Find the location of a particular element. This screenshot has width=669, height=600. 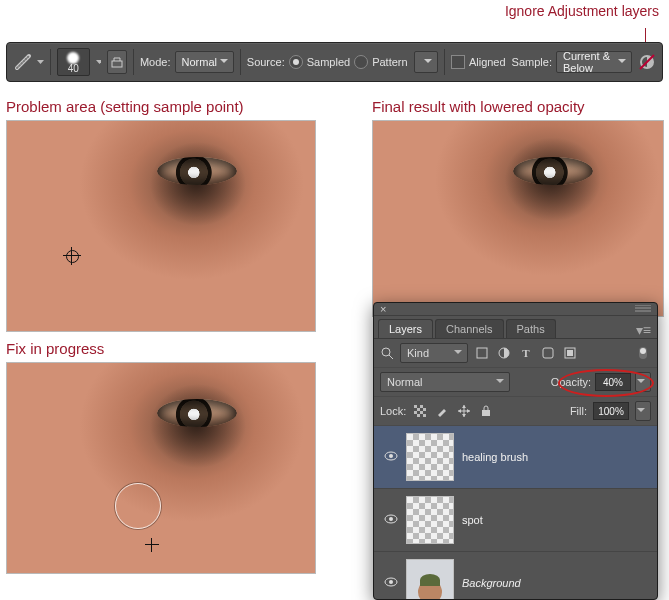

search-icon is located at coordinates (387, 353).